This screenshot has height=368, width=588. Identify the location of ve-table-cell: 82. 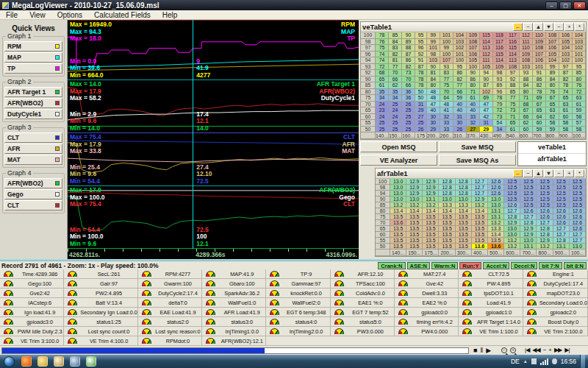
(539, 85).